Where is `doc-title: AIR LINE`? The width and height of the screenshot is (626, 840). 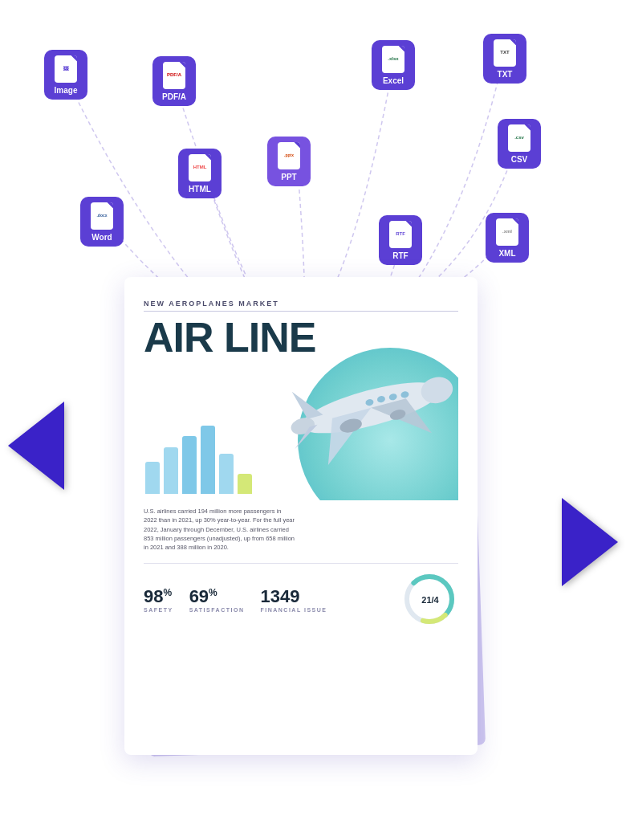 doc-title: AIR LINE is located at coordinates (301, 337).